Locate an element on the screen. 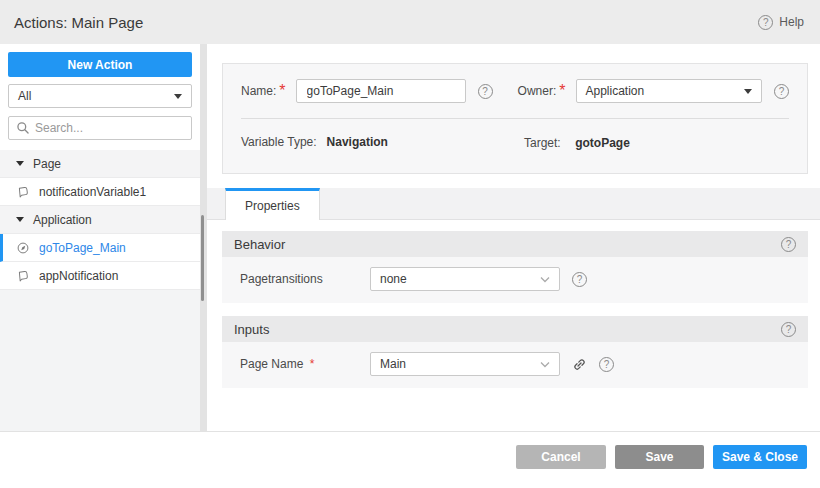  pagetransitions-help-icon: ? is located at coordinates (580, 280).